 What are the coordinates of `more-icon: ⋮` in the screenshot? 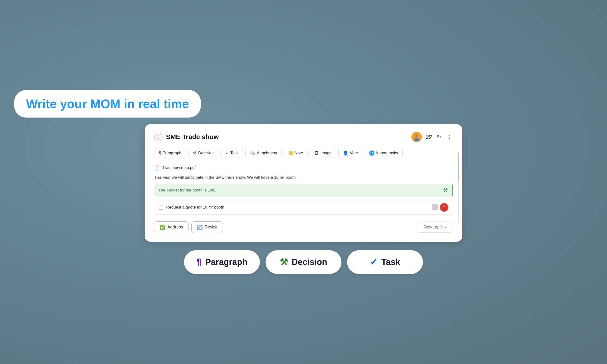 It's located at (449, 137).